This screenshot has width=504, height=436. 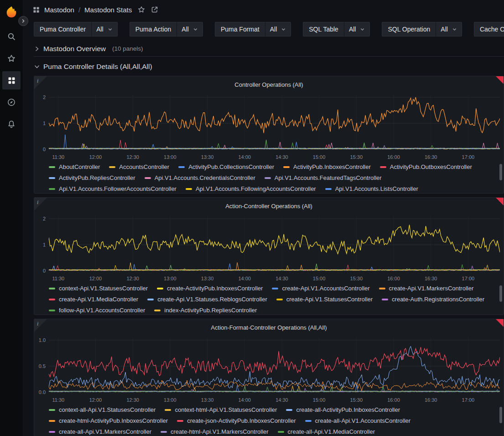 I want to click on legend-item: Api.V1.Accounts.ListsController, so click(x=372, y=189).